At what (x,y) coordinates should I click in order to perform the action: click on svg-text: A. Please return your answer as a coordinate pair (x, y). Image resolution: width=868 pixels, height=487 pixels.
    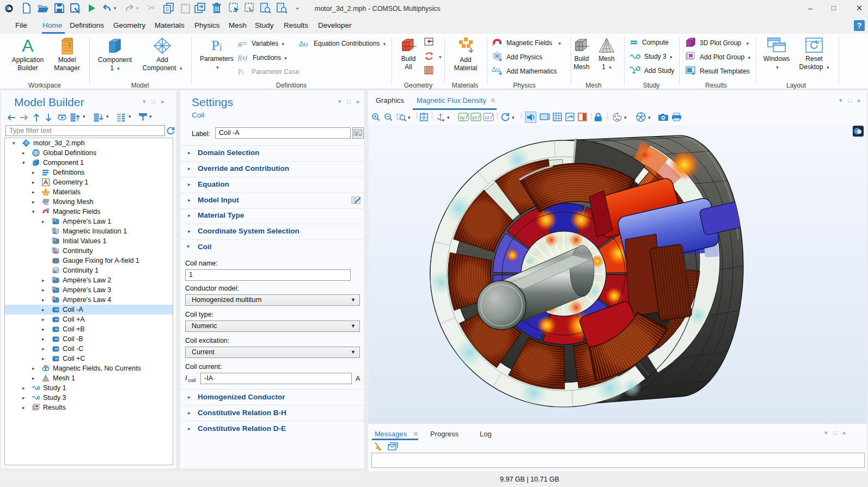
    Looking at the image, I should click on (28, 46).